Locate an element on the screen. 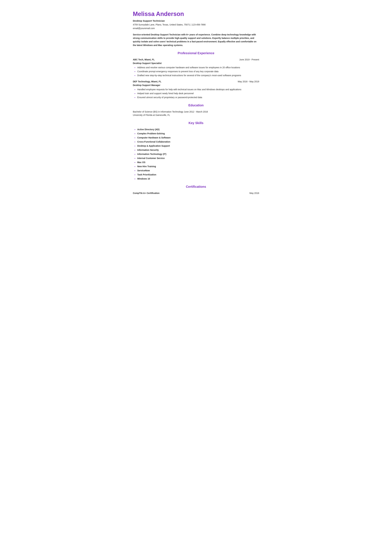 The width and height of the screenshot is (392, 555). education-entry: Bachelor of Science (BS) in Information … is located at coordinates (196, 114).